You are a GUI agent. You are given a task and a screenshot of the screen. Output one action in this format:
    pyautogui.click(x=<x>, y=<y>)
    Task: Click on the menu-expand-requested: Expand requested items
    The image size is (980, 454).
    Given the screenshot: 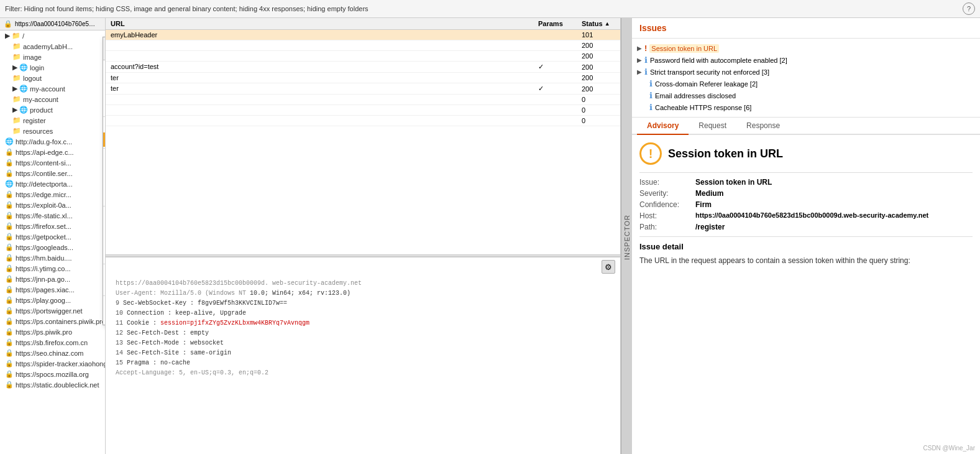 What is the action you would take?
    pyautogui.click(x=104, y=184)
    